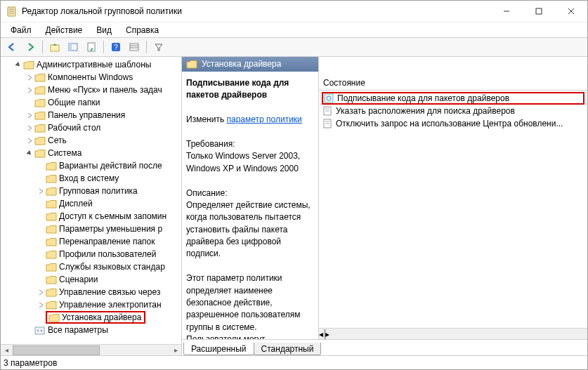  What do you see at coordinates (91, 242) in the screenshot?
I see `tree-node: Перенаправление папок` at bounding box center [91, 242].